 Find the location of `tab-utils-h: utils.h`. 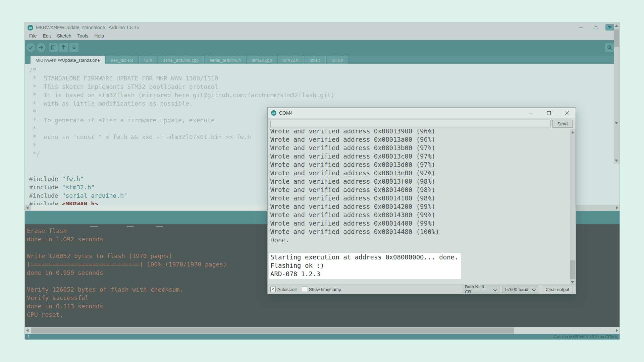

tab-utils-h: utils.h is located at coordinates (337, 60).